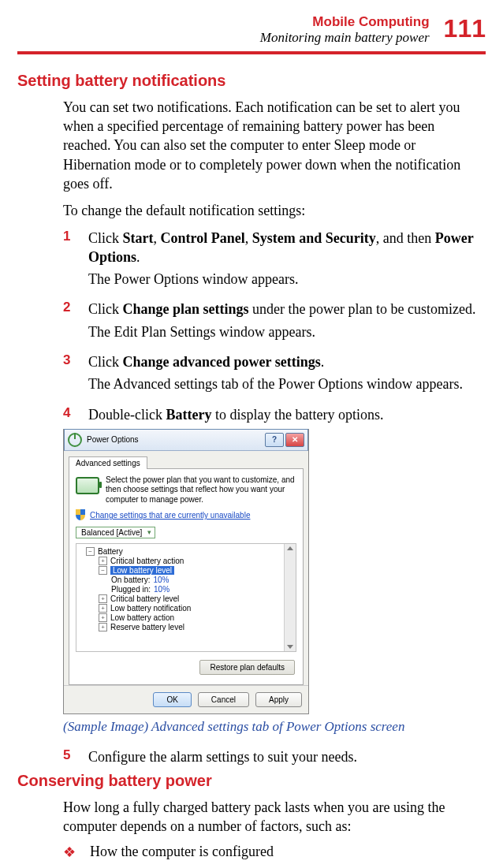  I want to click on tree-value-label: Plugged in:, so click(131, 590).